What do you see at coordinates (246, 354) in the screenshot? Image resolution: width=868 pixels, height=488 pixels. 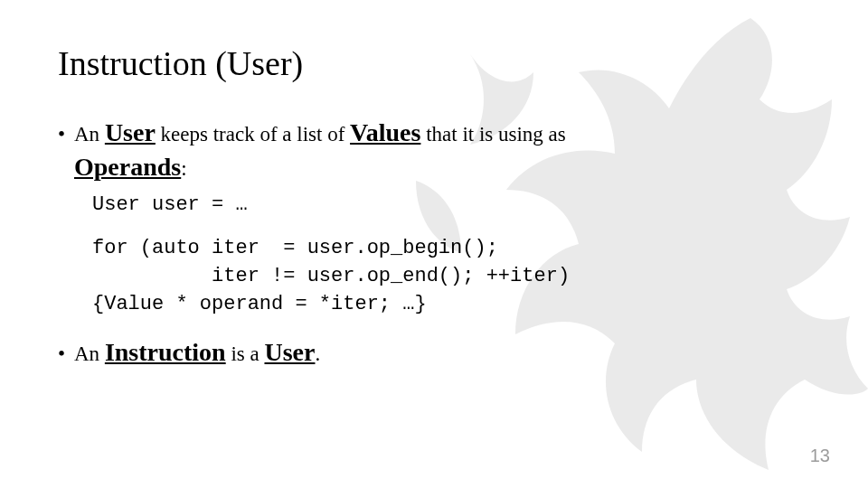 I see `text: is a` at bounding box center [246, 354].